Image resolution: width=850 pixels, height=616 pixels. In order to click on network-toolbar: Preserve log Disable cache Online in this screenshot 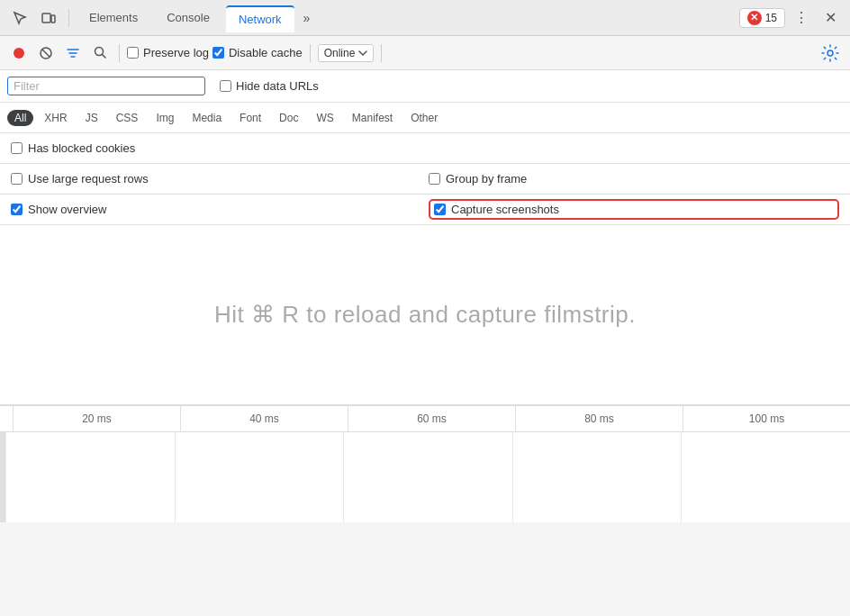, I will do `click(425, 53)`.